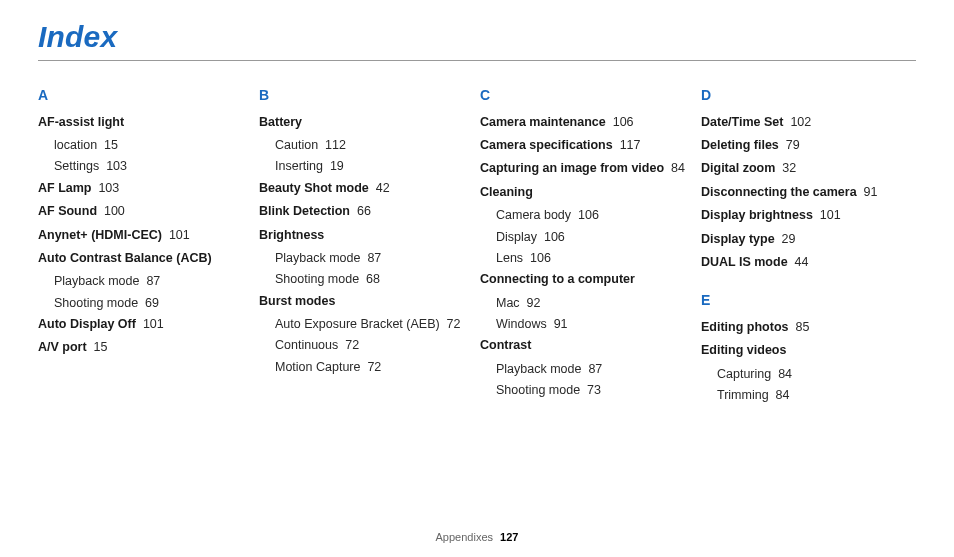 The image size is (954, 557). What do you see at coordinates (588, 324) in the screenshot?
I see `index-subentry: Windows 91` at bounding box center [588, 324].